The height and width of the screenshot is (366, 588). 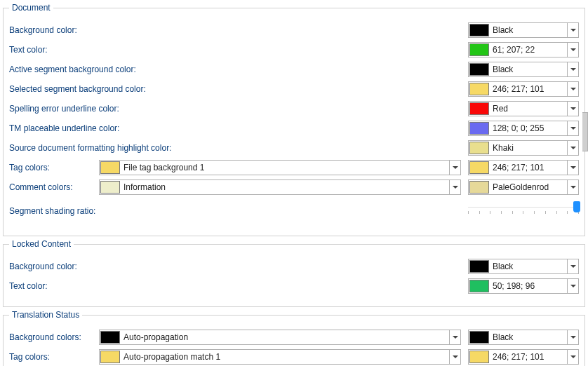 I want to click on ts-tag-drop, so click(x=573, y=357).